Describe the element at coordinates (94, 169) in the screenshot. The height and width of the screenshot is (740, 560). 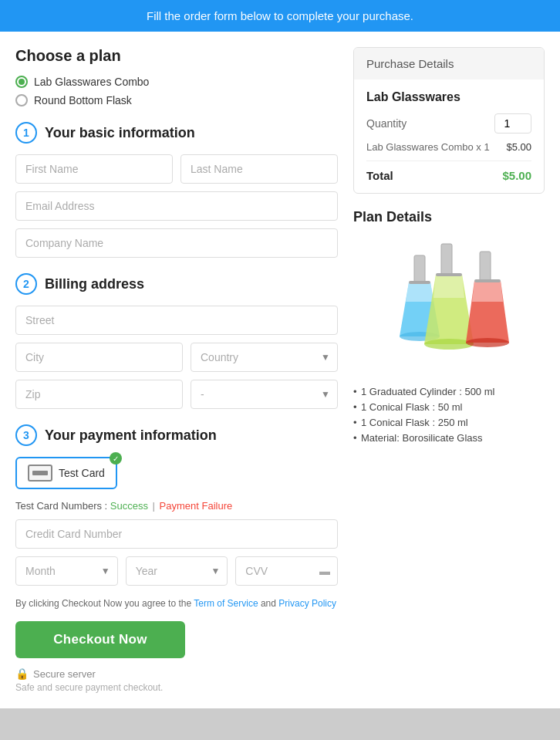
I see `first-name-input` at that location.